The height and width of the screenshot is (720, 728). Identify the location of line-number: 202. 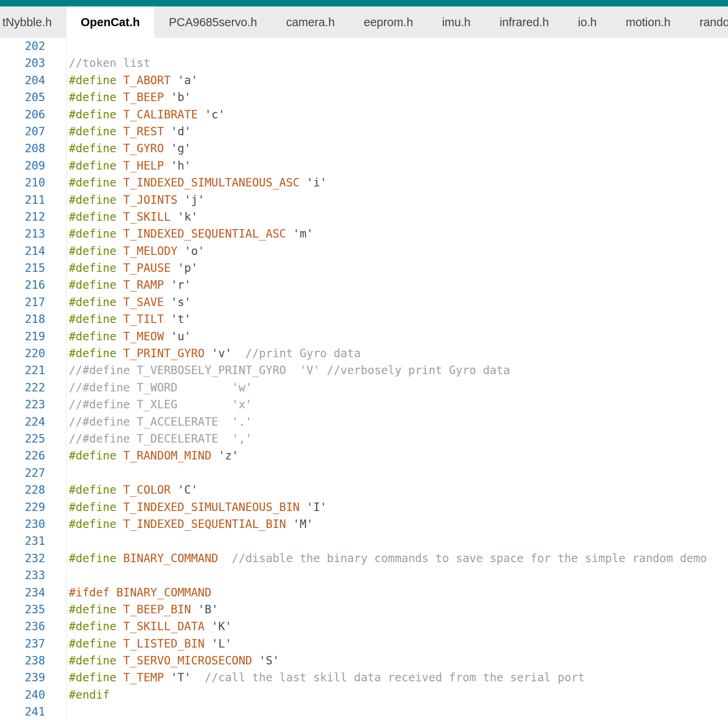
(33, 46).